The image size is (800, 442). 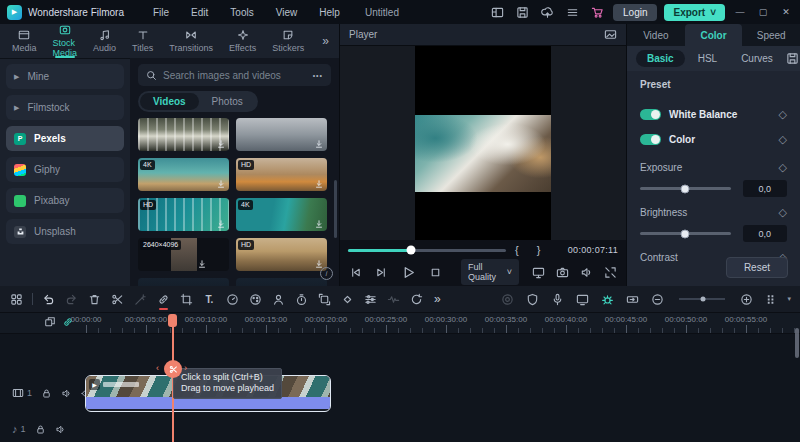 I want to click on export-button: Export˅, so click(x=694, y=12).